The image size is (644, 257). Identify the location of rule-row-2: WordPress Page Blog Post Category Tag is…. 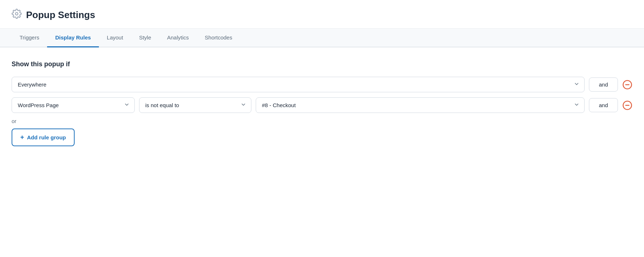
(322, 105).